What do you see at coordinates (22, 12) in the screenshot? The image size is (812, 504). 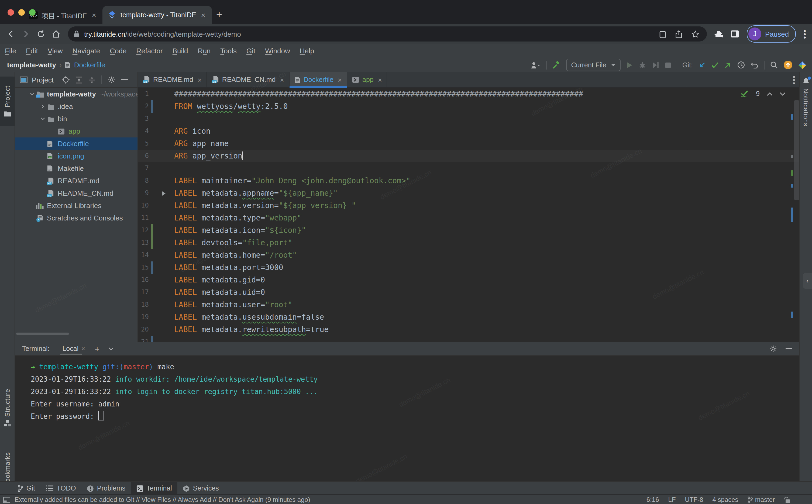 I see `macos-window-controls` at bounding box center [22, 12].